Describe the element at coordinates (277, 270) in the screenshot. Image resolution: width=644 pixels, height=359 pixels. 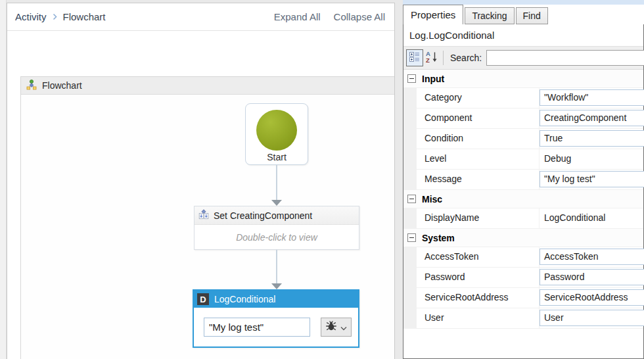
I see `connector-set-to-log` at that location.